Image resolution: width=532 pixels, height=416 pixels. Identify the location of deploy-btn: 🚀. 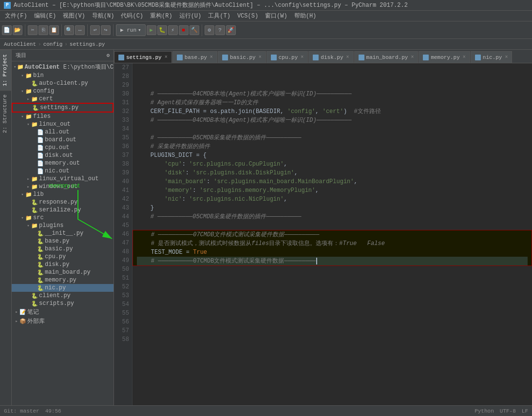
(231, 30).